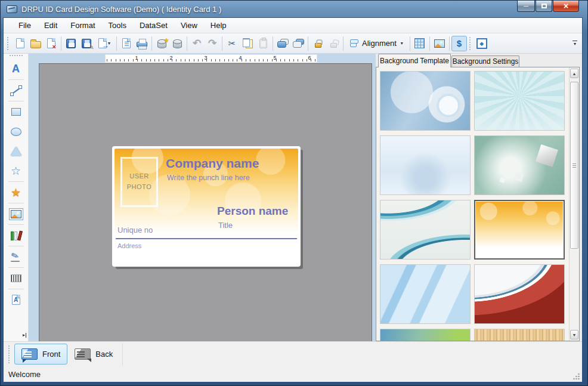  What do you see at coordinates (104, 44) in the screenshot?
I see `export-button: →▾` at bounding box center [104, 44].